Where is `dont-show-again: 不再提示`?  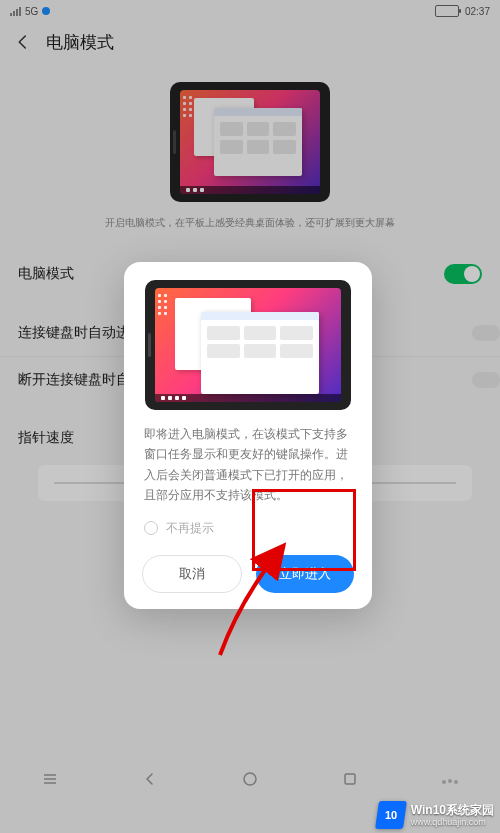 dont-show-again: 不再提示 is located at coordinates (248, 528).